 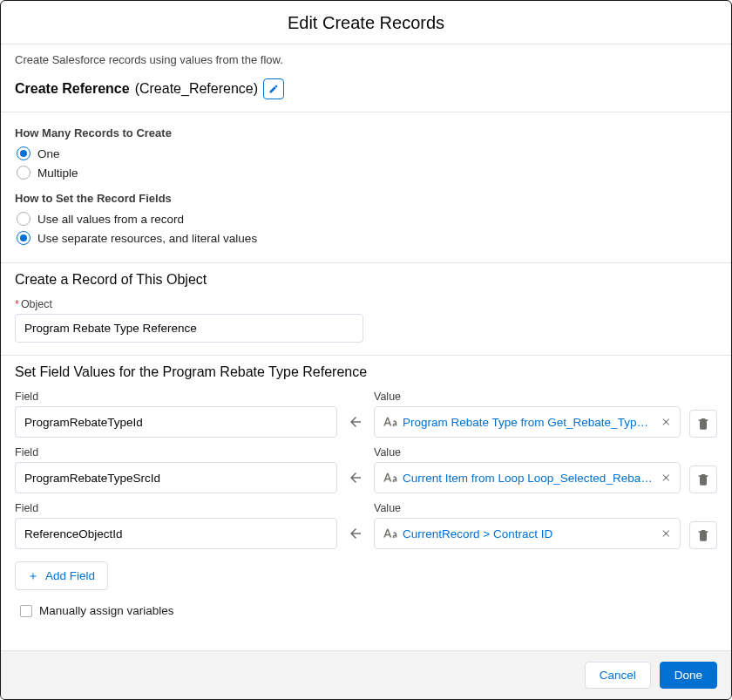 What do you see at coordinates (366, 238) in the screenshot?
I see `radio-use-separate-resources: Use separate resources, and literal valu…` at bounding box center [366, 238].